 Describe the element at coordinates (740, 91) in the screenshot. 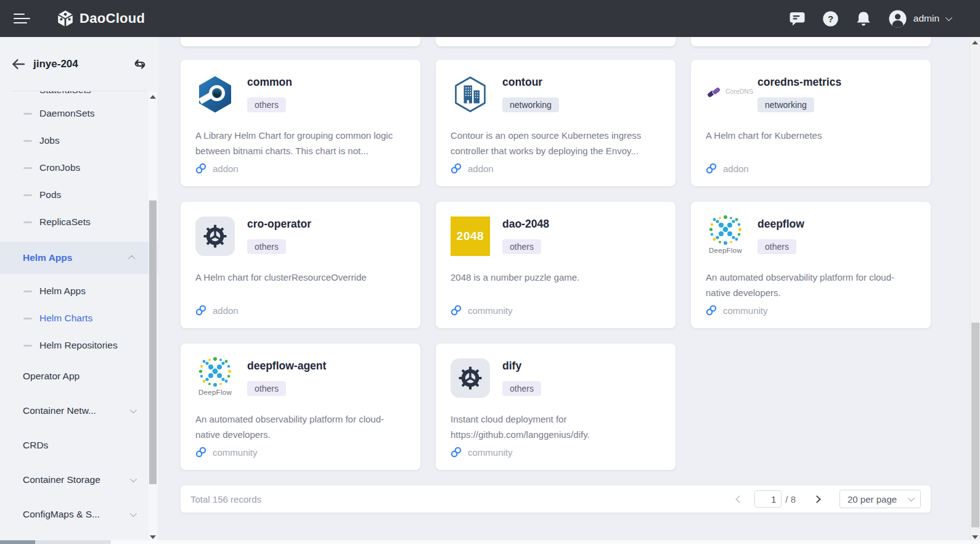

I see `coredns-logo-text: CoreDNS` at that location.